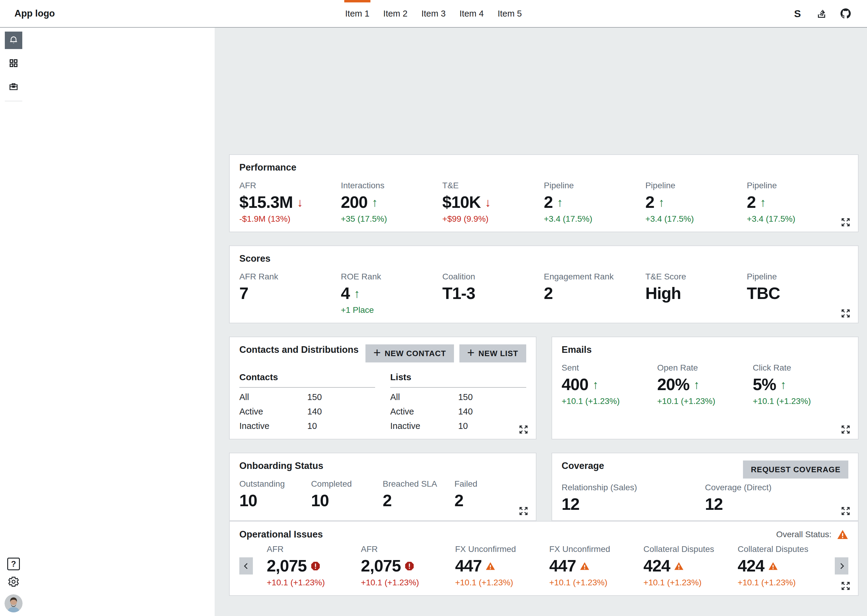  What do you see at coordinates (705, 385) in the screenshot?
I see `emails-metrics: Sent 400 ↑ +10.1 (+1.23%) Open Rate 20% …` at bounding box center [705, 385].